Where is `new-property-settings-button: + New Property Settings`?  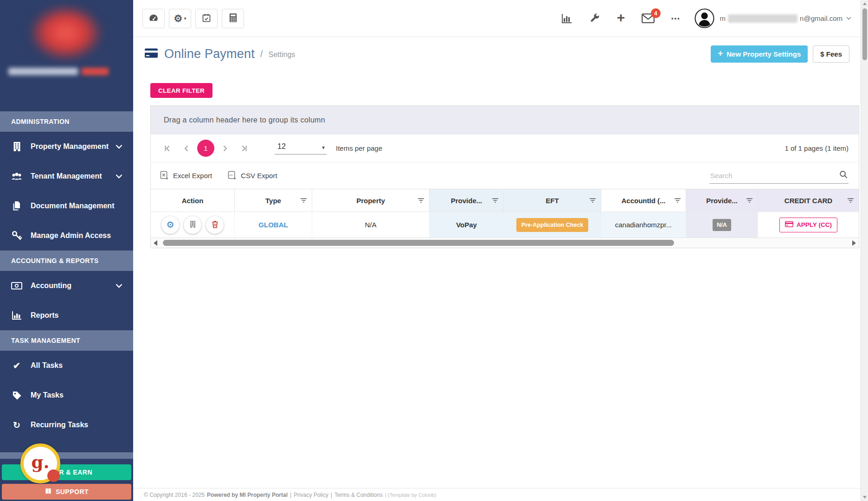
new-property-settings-button: + New Property Settings is located at coordinates (759, 54).